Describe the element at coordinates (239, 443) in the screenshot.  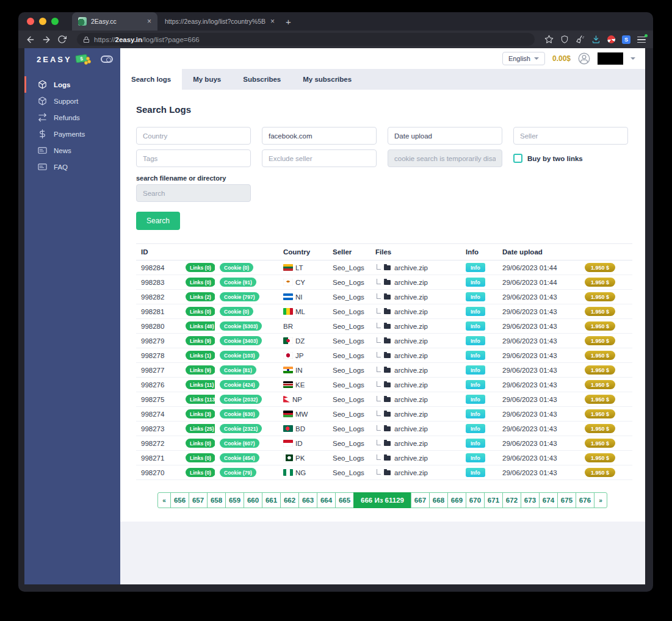
I see `cookie-badge: Cookie (607)` at that location.